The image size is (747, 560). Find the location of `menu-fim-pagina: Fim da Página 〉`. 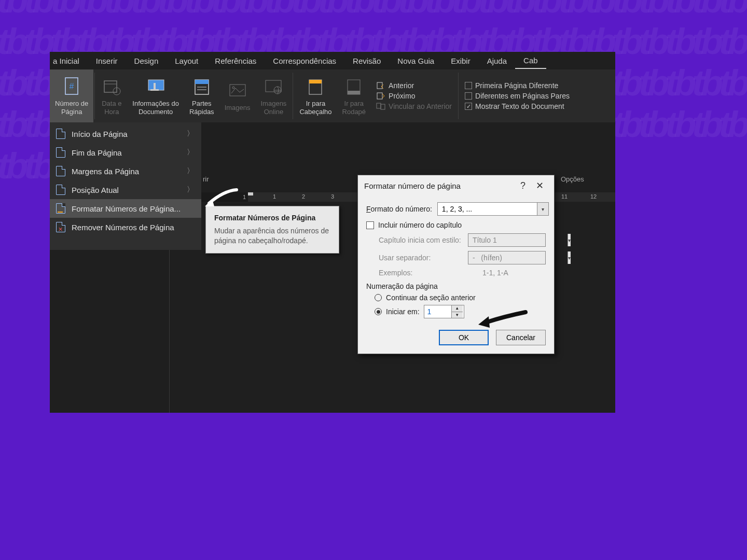

menu-fim-pagina: Fim da Página 〉 is located at coordinates (126, 152).